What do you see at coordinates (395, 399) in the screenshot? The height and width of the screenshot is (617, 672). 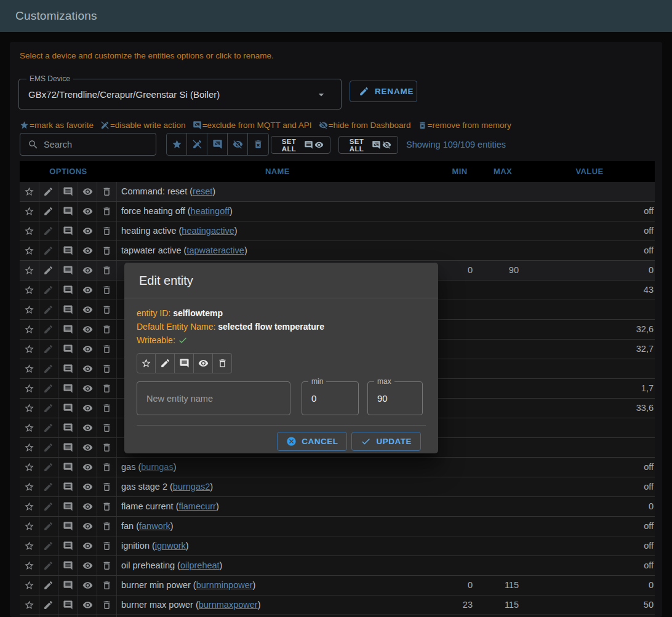 I see `max-field: max` at bounding box center [395, 399].